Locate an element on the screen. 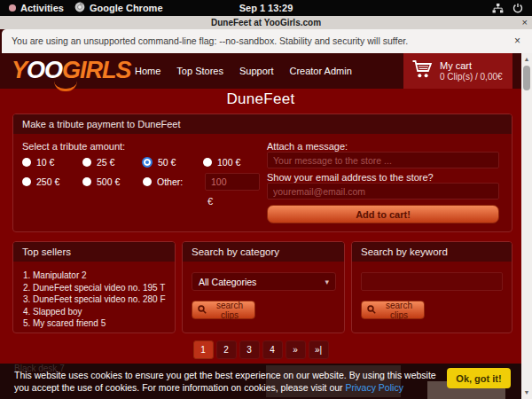 Image resolution: width=532 pixels, height=399 pixels. search-clips-category-button: search clips is located at coordinates (223, 310).